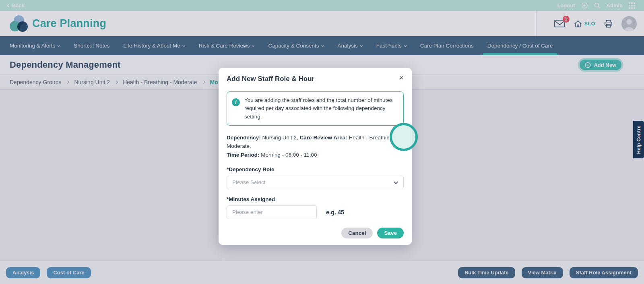 This screenshot has height=284, width=644. I want to click on info-banner: i You are adding the staff roles and the…, so click(315, 109).